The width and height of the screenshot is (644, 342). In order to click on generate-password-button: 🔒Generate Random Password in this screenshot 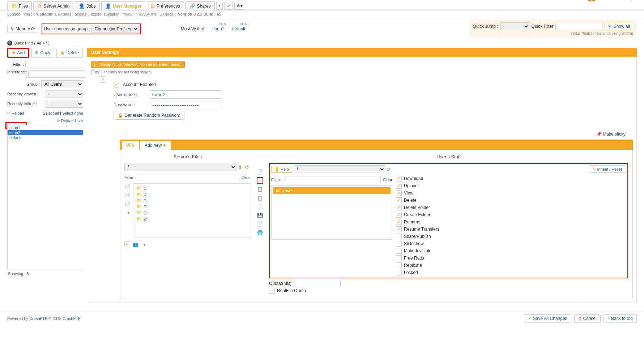, I will do `click(149, 115)`.